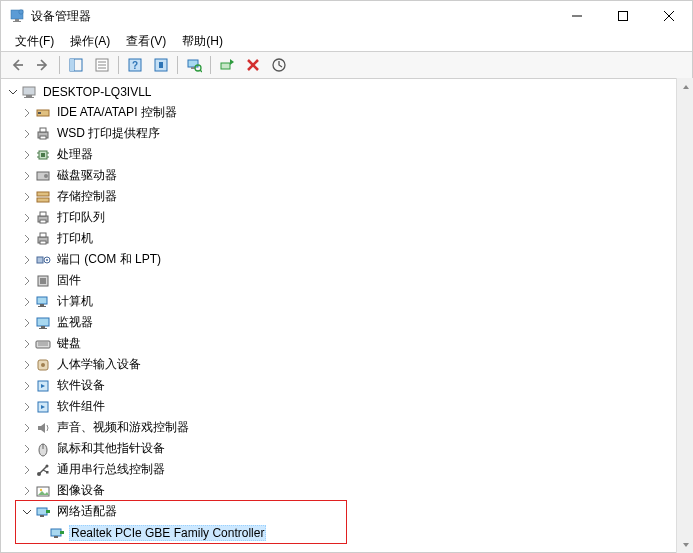 The image size is (693, 553). I want to click on forward-button, so click(43, 65).